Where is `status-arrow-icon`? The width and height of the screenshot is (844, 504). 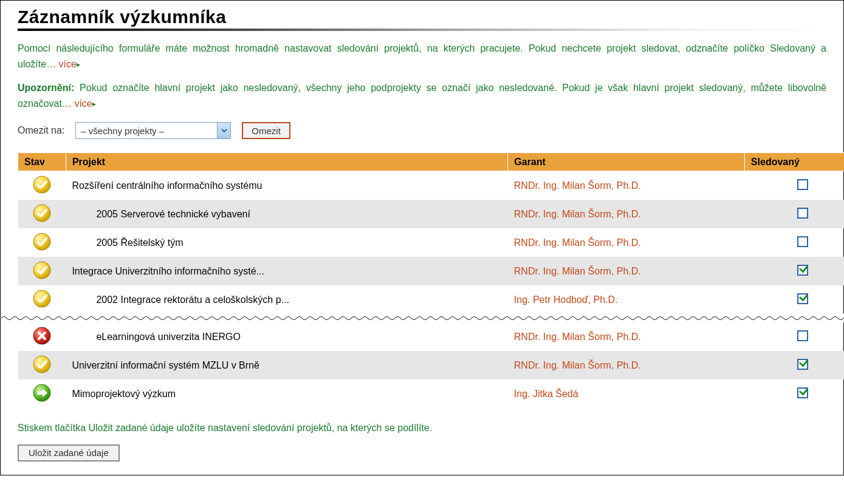
status-arrow-icon is located at coordinates (42, 393).